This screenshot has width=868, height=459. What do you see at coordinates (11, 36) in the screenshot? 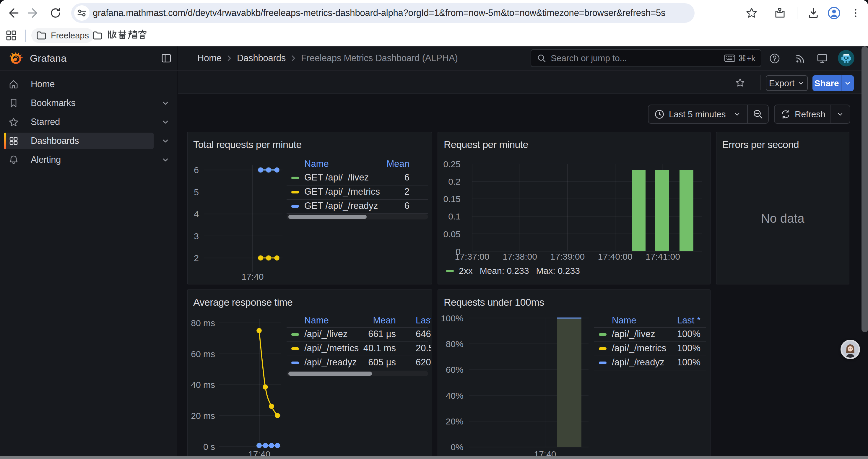
I see `side-panel-apps-button` at bounding box center [11, 36].